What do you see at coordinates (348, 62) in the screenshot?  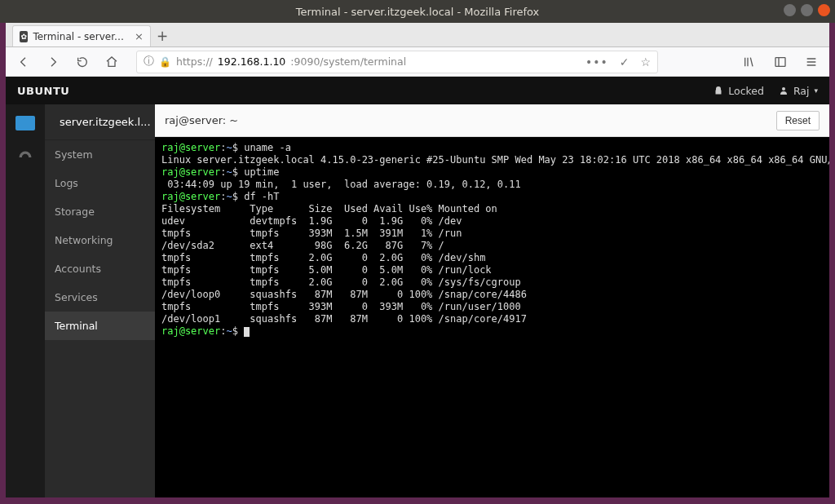 I see `url-path: :9090/system/terminal` at bounding box center [348, 62].